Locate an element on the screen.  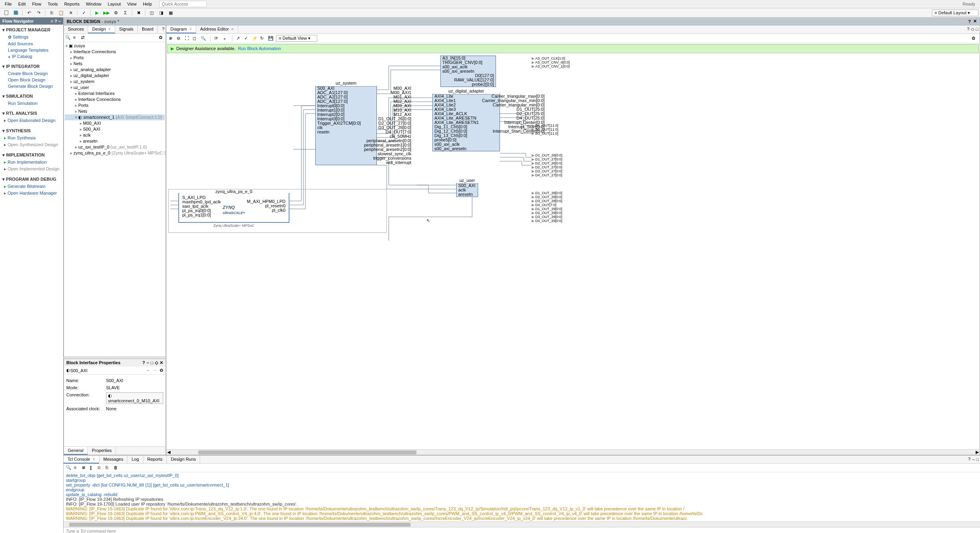
search-icon: 🔍 is located at coordinates (68, 38).